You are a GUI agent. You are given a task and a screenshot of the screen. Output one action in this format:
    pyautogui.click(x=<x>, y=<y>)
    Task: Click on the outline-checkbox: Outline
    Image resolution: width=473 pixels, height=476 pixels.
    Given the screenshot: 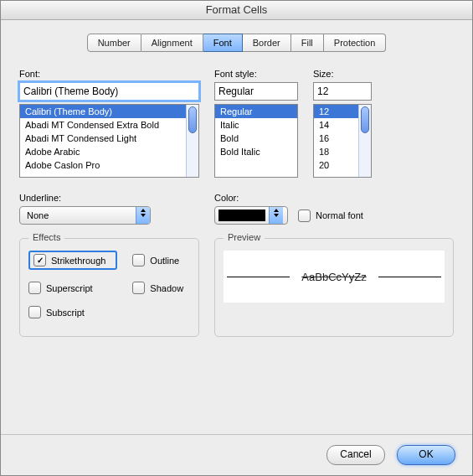 What is the action you would take?
    pyautogui.click(x=161, y=260)
    